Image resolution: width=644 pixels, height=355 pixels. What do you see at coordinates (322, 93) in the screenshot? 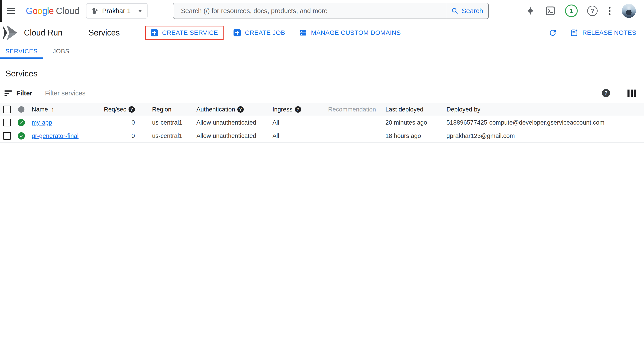
I see `filter-bar: Filter` at bounding box center [322, 93].